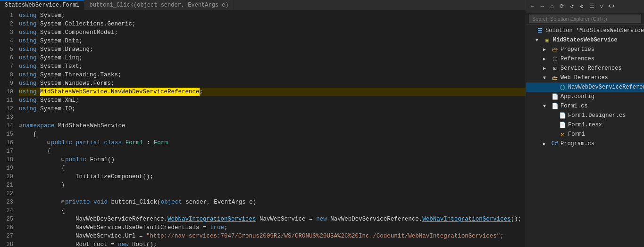 This screenshot has height=247, width=644. What do you see at coordinates (591, 68) in the screenshot?
I see `svc-refs-label: Service References` at bounding box center [591, 68].